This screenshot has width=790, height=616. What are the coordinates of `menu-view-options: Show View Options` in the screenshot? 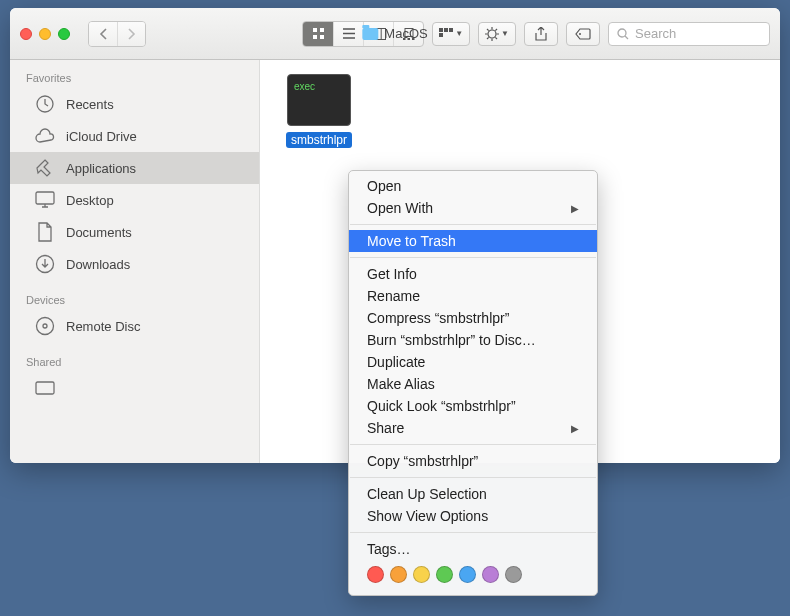 It's located at (473, 516).